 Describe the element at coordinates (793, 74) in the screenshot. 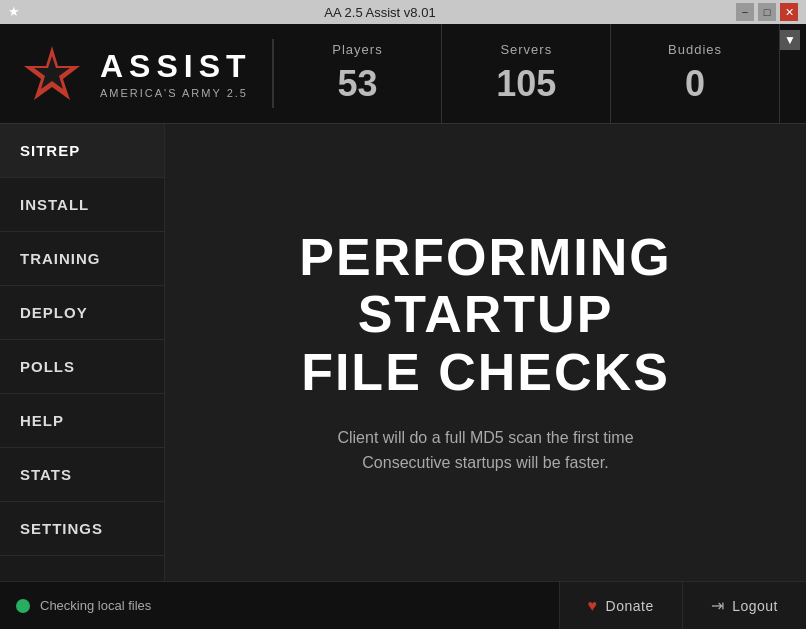

I see `header-dropdown-area: ▼` at that location.